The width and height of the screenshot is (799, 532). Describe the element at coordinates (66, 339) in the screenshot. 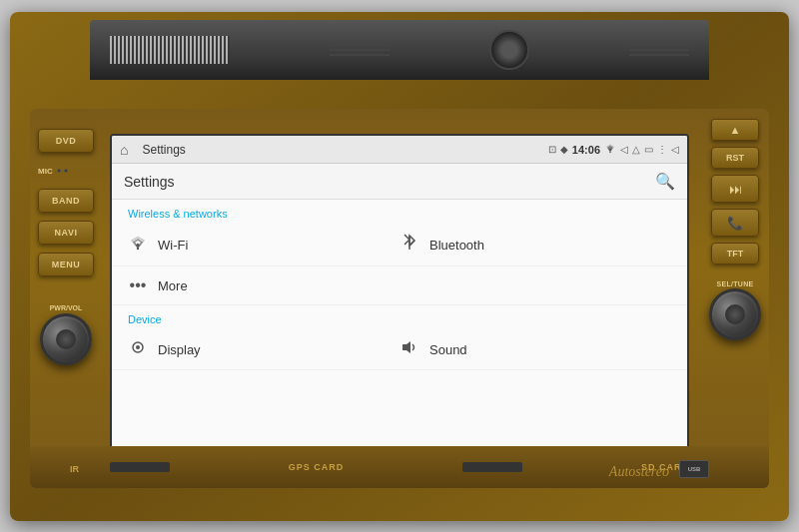

I see `pwr-vol-knob` at that location.